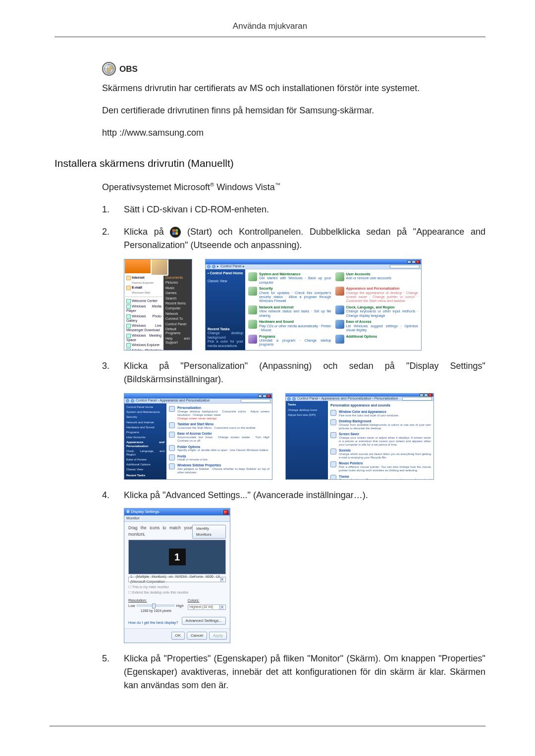  Describe the element at coordinates (294, 88) in the screenshot. I see `obs-text-1: Skärmens drivrutin har certifierats av M…` at that location.